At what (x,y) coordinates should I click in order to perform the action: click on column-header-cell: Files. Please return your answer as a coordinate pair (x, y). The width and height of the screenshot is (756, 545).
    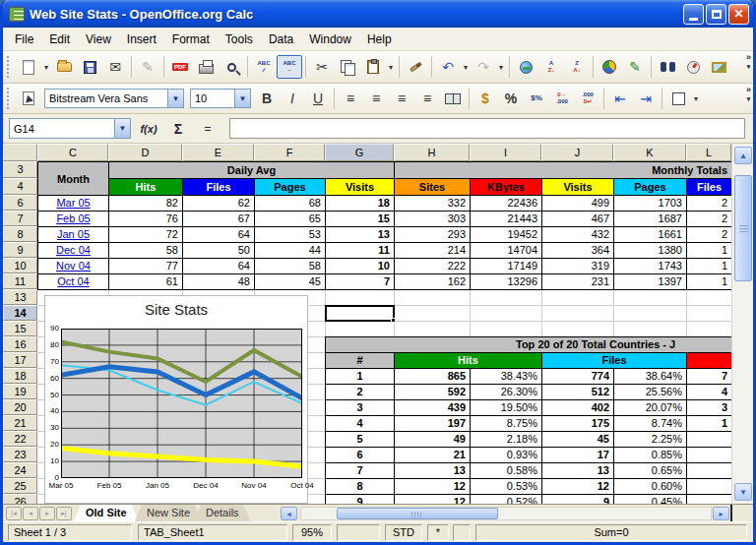
    Looking at the image, I should click on (710, 187).